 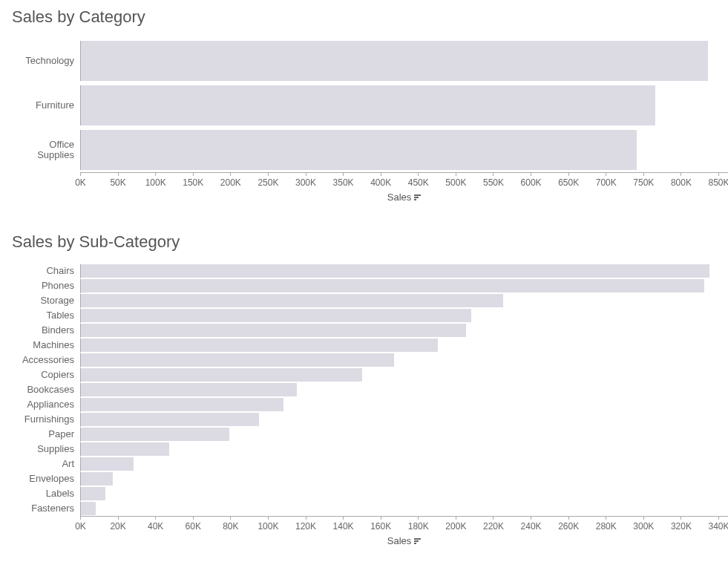 What do you see at coordinates (306, 180) in the screenshot?
I see `axis-tick: 300K` at bounding box center [306, 180].